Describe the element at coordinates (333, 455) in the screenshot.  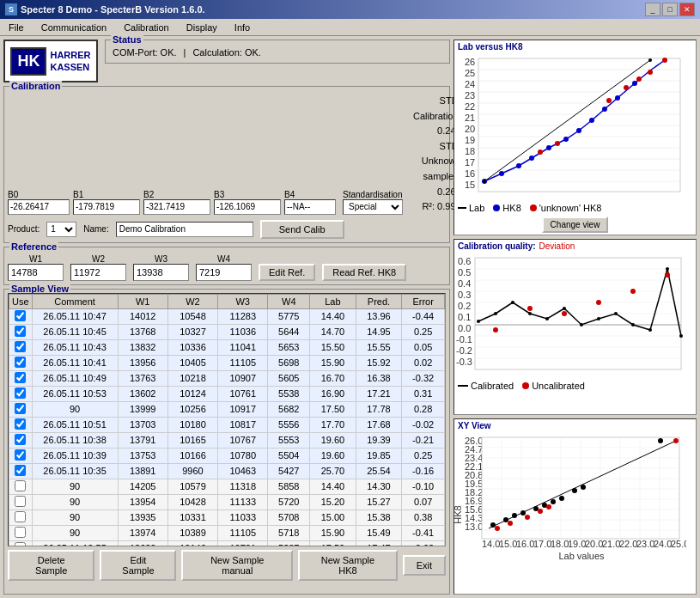
I see `row-lab: 19.60` at that location.